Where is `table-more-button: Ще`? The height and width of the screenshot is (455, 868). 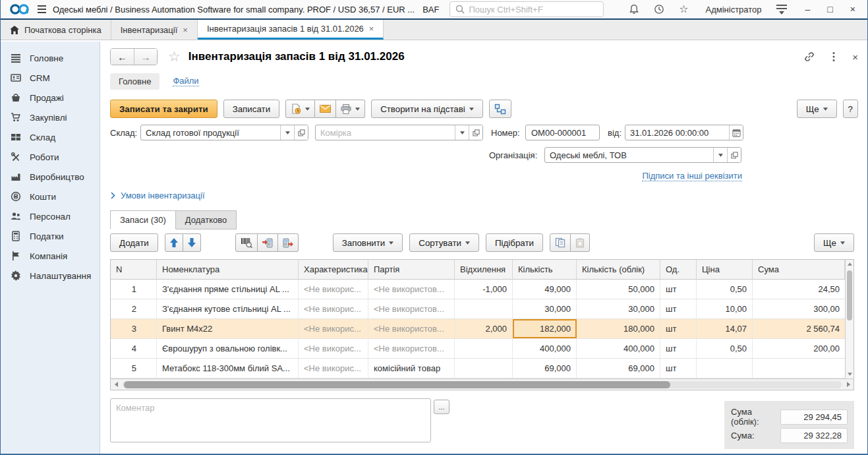
table-more-button: Ще is located at coordinates (834, 243).